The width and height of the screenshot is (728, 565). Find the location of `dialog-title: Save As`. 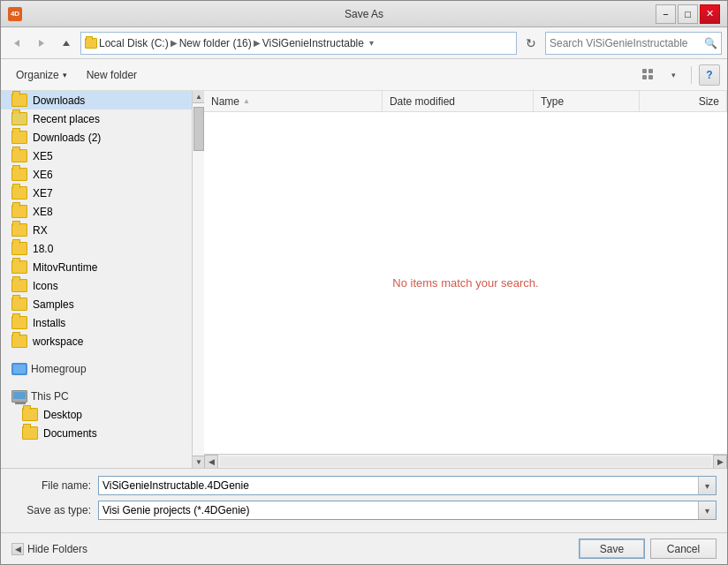

dialog-title: Save As is located at coordinates (364, 14).